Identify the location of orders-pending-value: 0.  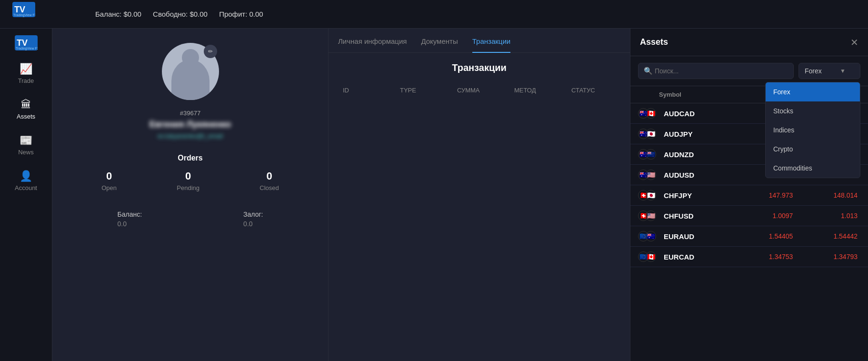
(188, 176).